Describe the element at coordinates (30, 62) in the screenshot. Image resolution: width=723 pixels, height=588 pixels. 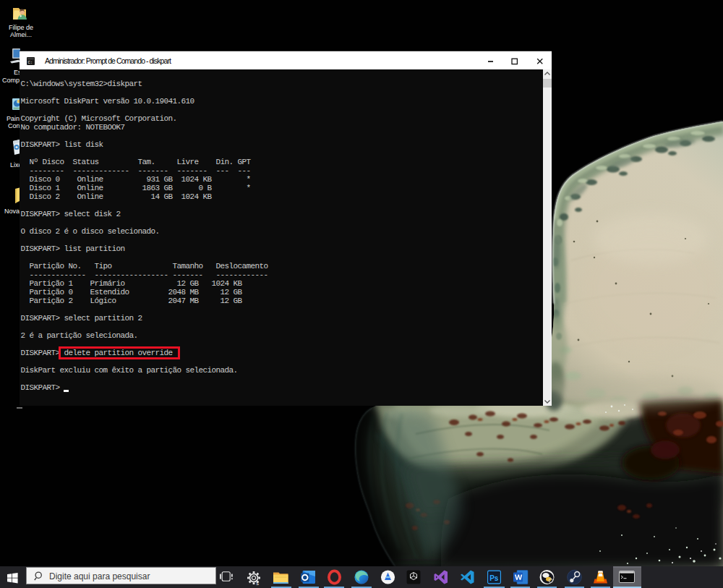
I see `svg-text: C:` at that location.